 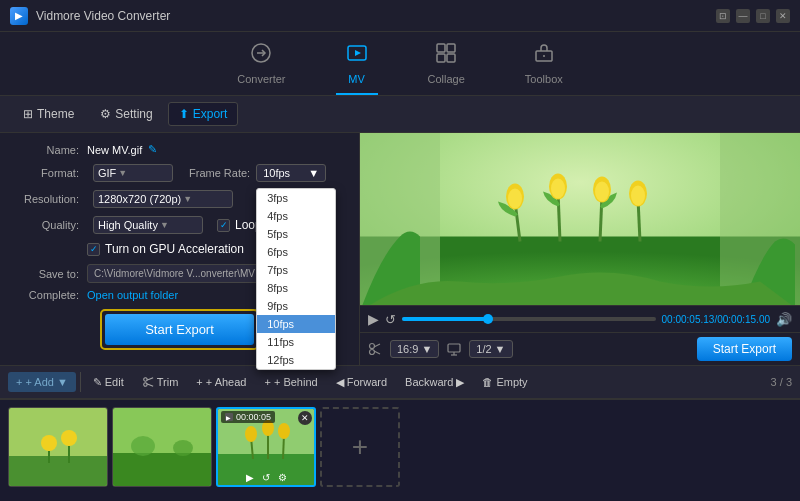 I want to click on start-export-right-button: Start Export, so click(x=744, y=349).